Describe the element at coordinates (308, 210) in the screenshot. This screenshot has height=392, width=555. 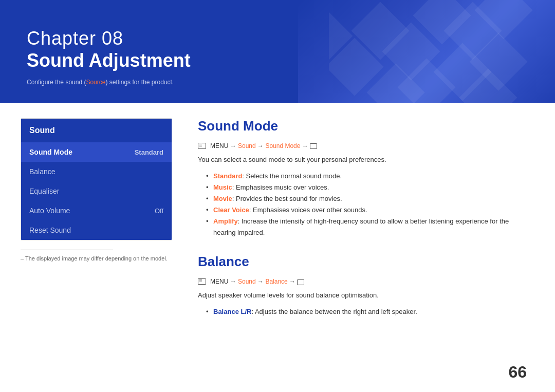
I see `term-text: : Emphasises voices over other sounds.` at that location.